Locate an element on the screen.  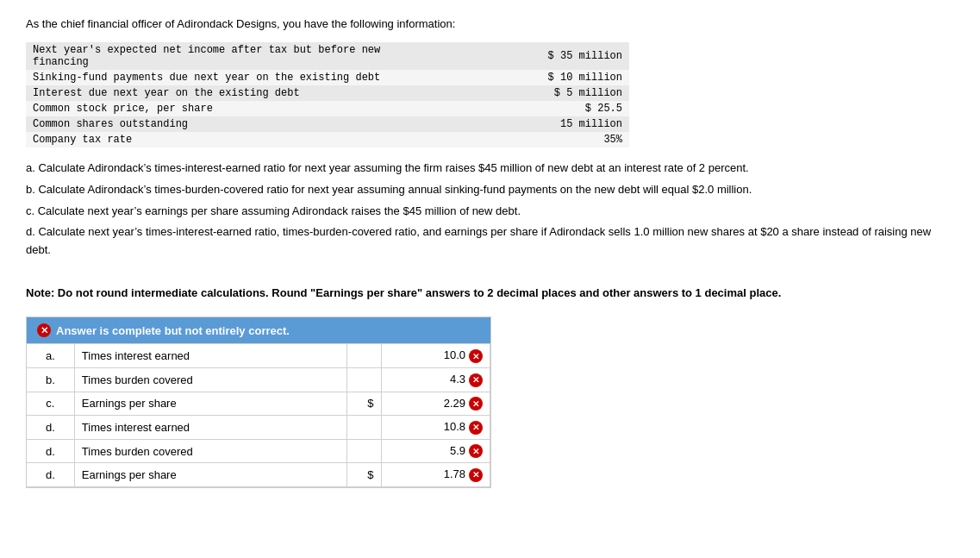
info-value: $ 35 million is located at coordinates (521, 56).